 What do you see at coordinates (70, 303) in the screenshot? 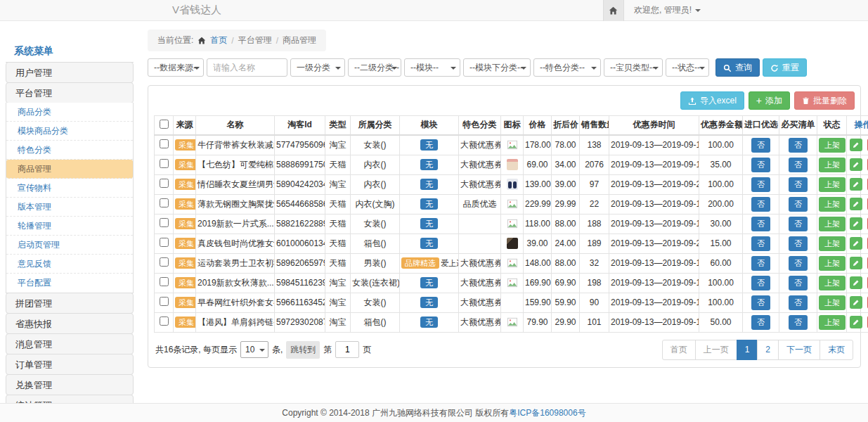
I see `sidebar-section: 拼团管理` at bounding box center [70, 303].